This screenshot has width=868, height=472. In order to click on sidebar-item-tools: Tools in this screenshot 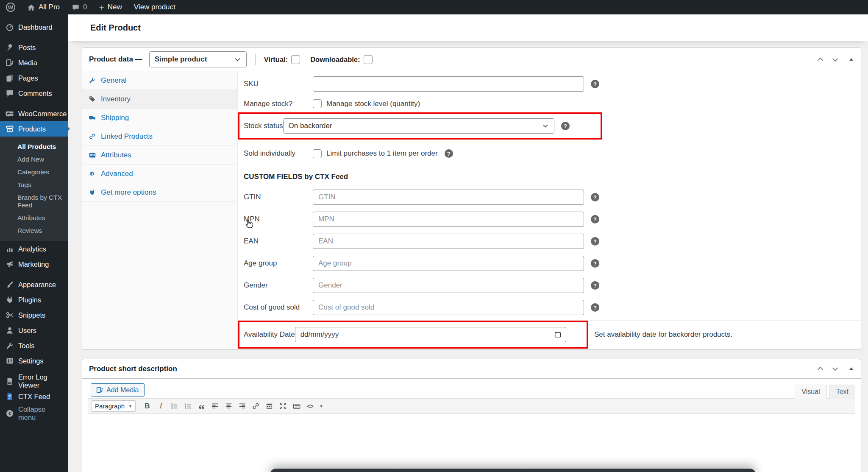, I will do `click(34, 346)`.